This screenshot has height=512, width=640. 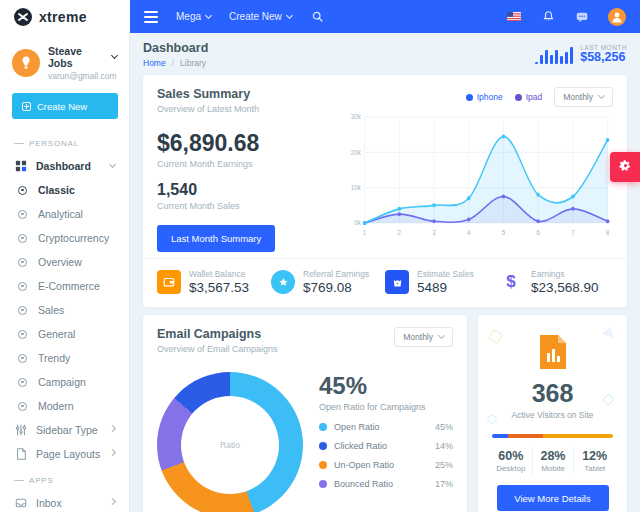 What do you see at coordinates (65, 16) in the screenshot?
I see `brand-logo: xtreme` at bounding box center [65, 16].